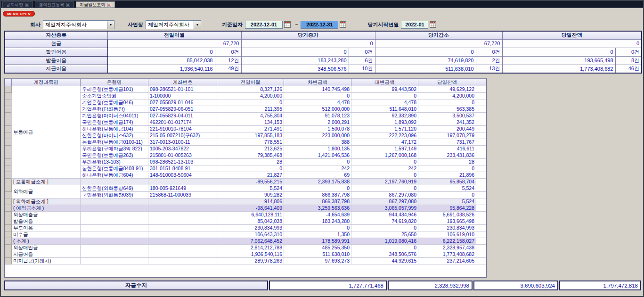 The width and height of the screenshot is (644, 297). What do you see at coordinates (448, 142) in the screenshot?
I see `daily-balance-cell: 731,767` at bounding box center [448, 142].